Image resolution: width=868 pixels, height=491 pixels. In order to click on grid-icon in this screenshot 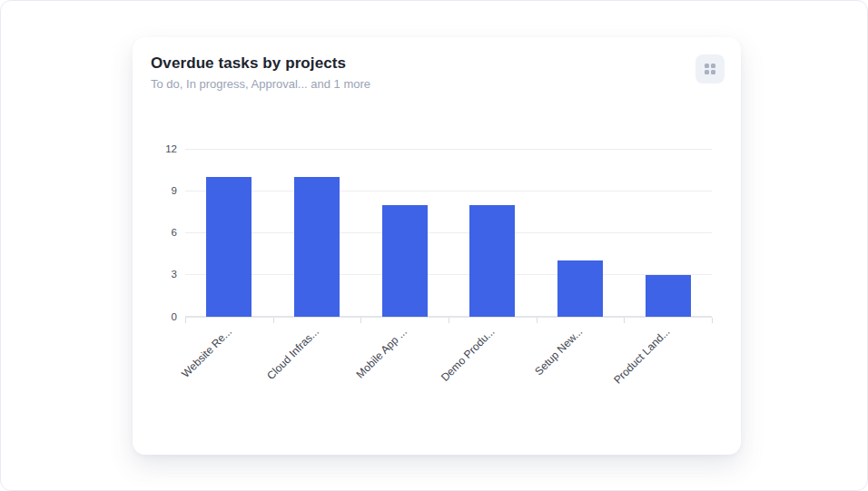, I will do `click(710, 69)`.